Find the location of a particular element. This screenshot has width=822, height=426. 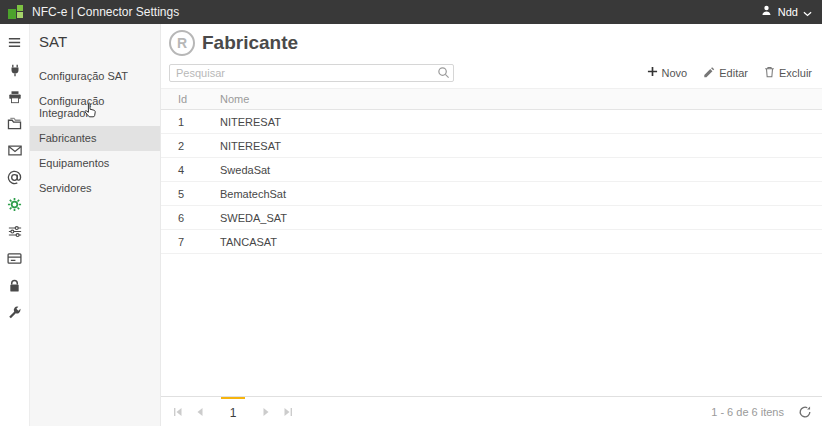

sidebar-item: Servidores is located at coordinates (95, 188).